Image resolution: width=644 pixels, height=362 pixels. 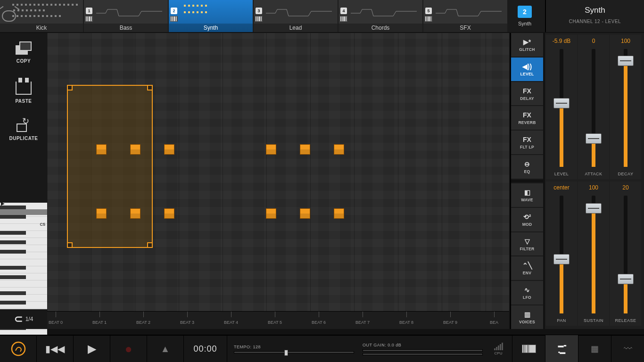 I want to click on fx-voices-button: ▥VOICES, so click(x=527, y=317).